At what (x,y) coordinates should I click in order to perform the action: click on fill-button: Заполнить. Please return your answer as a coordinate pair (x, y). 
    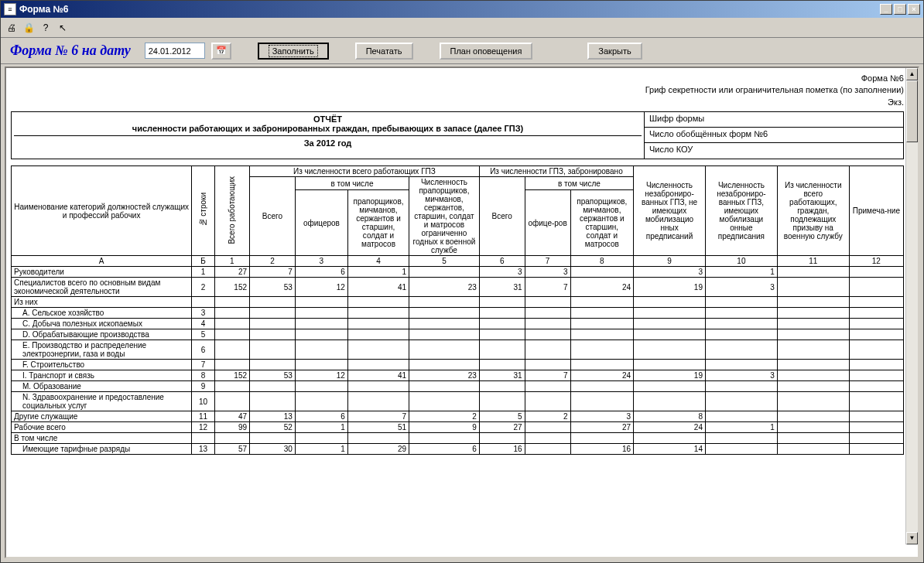
    Looking at the image, I should click on (293, 51).